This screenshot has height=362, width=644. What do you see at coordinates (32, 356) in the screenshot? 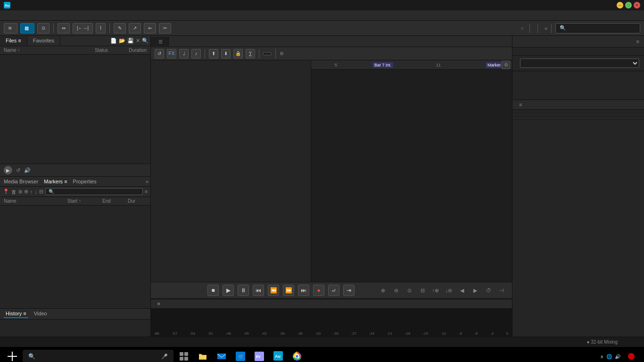
I see `search-mic-icon: 🔍` at bounding box center [32, 356].